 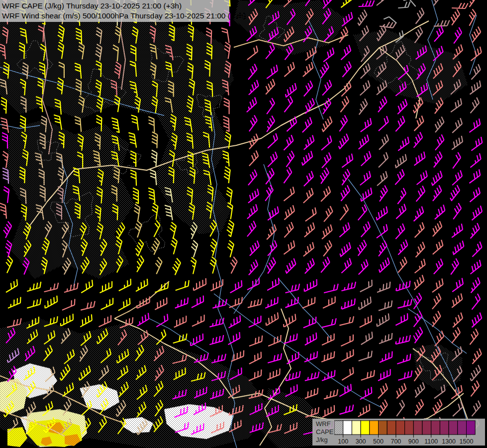 What do you see at coordinates (326, 432) in the screenshot?
I see `legend-label-block: WRF CAPE J/kg` at bounding box center [326, 432].